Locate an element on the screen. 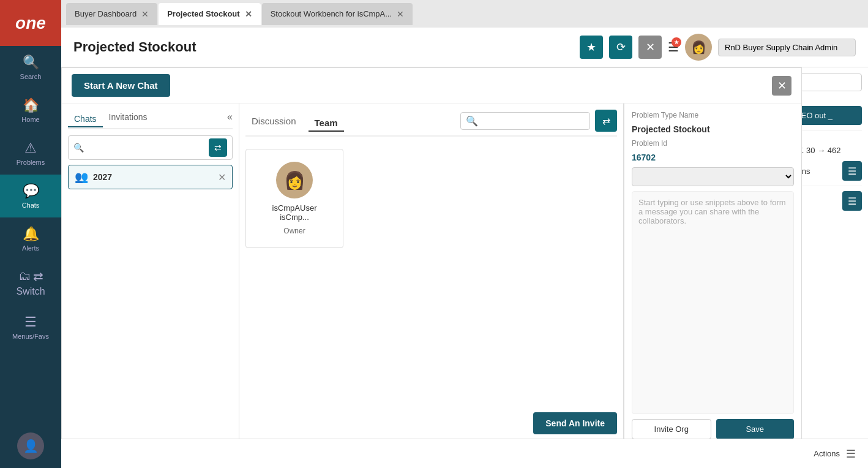 The height and width of the screenshot is (468, 868). problem-type-value: Projected Stockout is located at coordinates (713, 129).